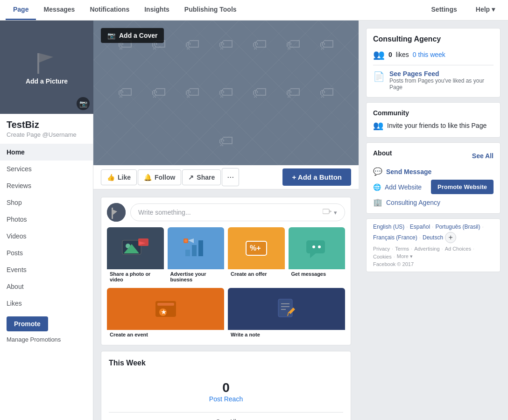 This screenshot has height=420, width=508. Describe the element at coordinates (47, 287) in the screenshot. I see `sidebar-item-about: About` at that location.